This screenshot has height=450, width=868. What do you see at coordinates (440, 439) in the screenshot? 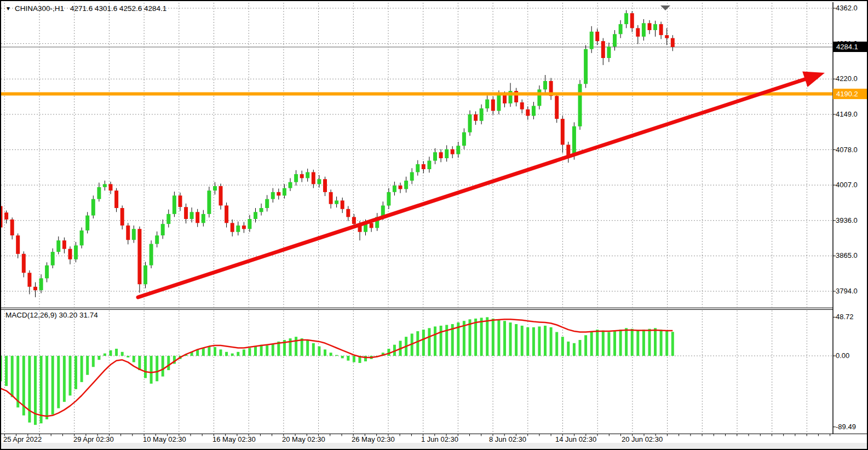
I see `time-axis-label: 1 Jun 02:30` at bounding box center [440, 439].